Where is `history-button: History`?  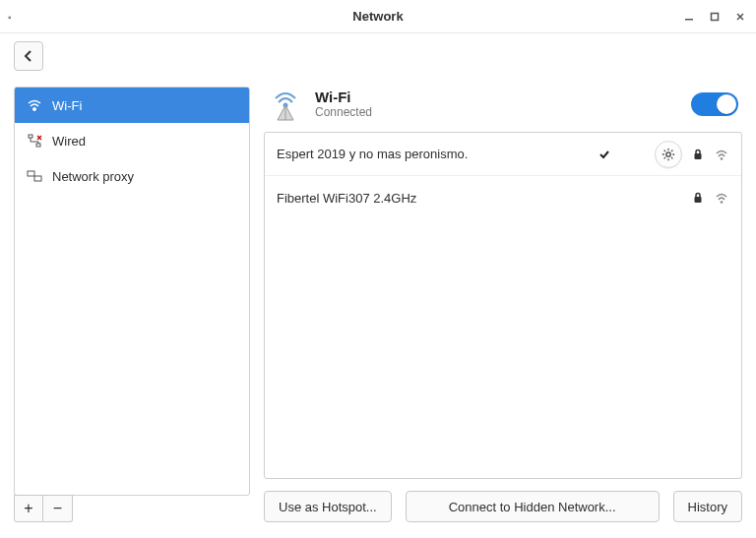 history-button: History is located at coordinates (708, 507).